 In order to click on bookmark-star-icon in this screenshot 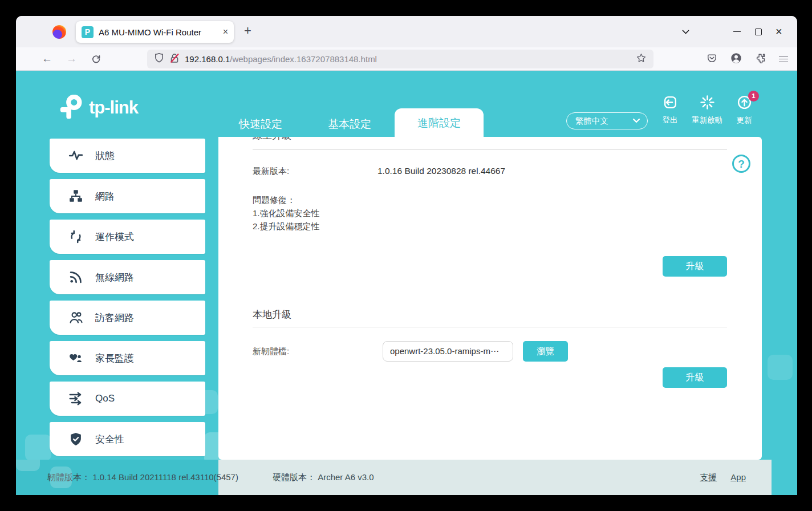, I will do `click(641, 59)`.